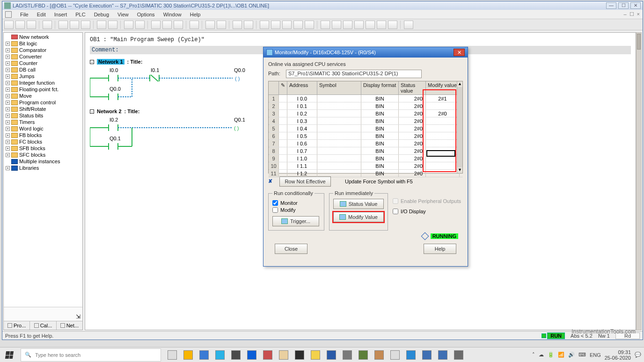 The width and height of the screenshot is (644, 362). What do you see at coordinates (302, 113) in the screenshot?
I see `cell-address: I 0.2` at bounding box center [302, 113].